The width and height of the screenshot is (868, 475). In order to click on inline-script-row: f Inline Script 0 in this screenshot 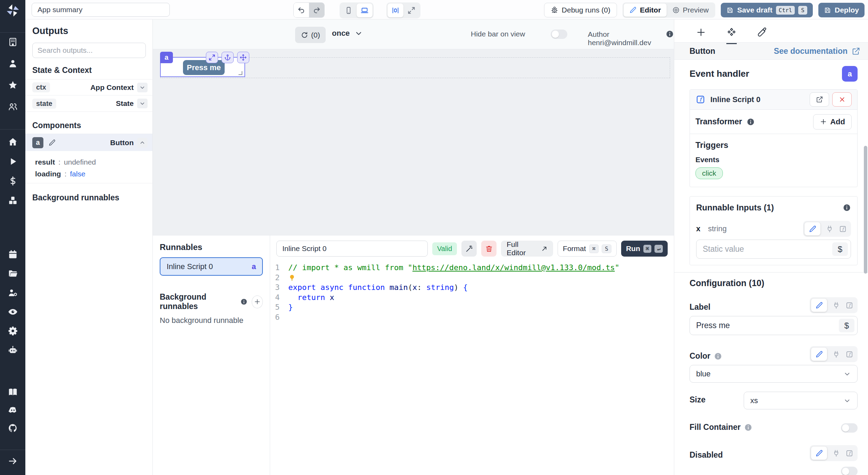, I will do `click(774, 100)`.